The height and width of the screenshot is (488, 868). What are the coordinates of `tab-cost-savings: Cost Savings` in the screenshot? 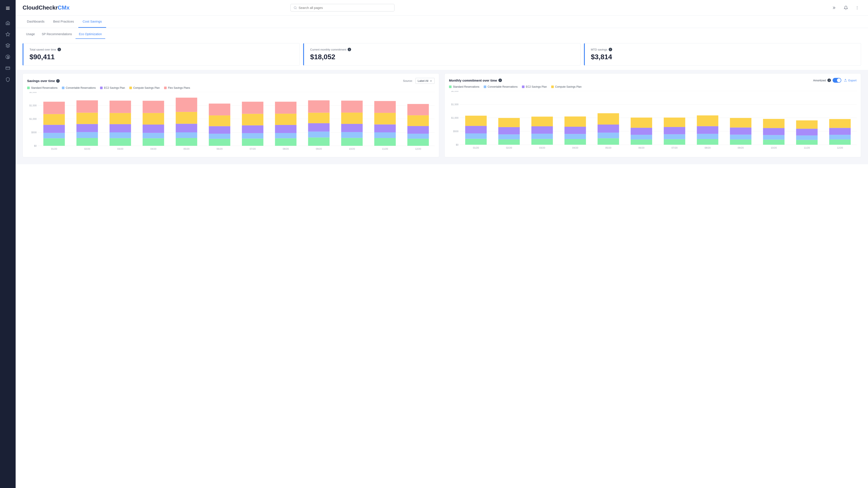 It's located at (92, 22).